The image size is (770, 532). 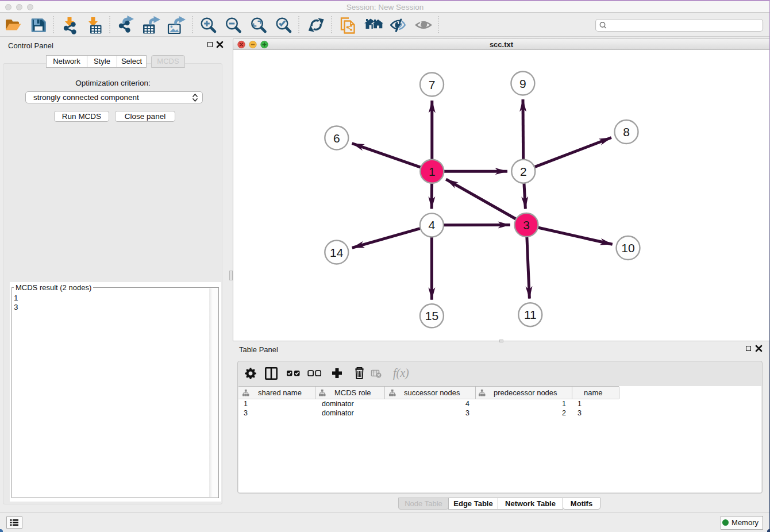 I want to click on svg-text: 6, so click(x=337, y=138).